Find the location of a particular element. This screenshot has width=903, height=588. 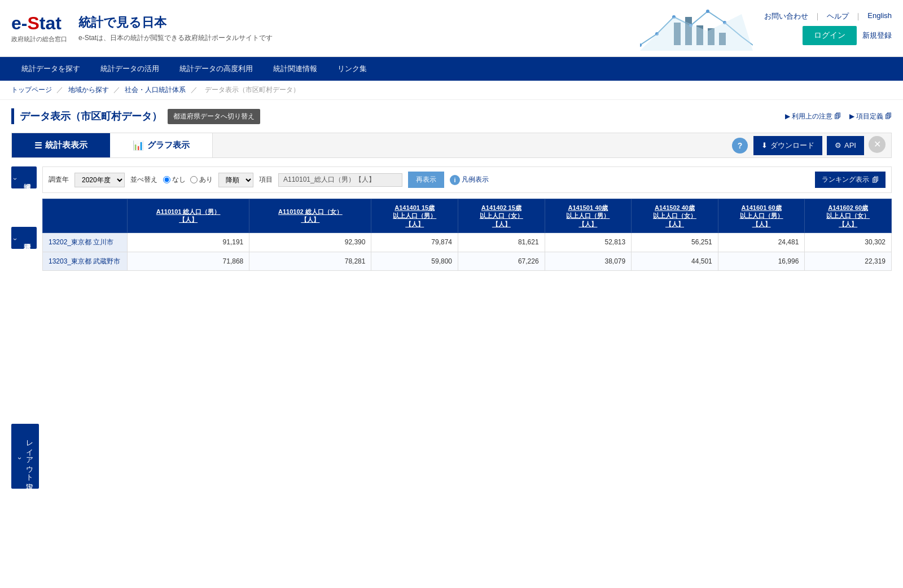

cell-2-1: 71,868 is located at coordinates (189, 261).